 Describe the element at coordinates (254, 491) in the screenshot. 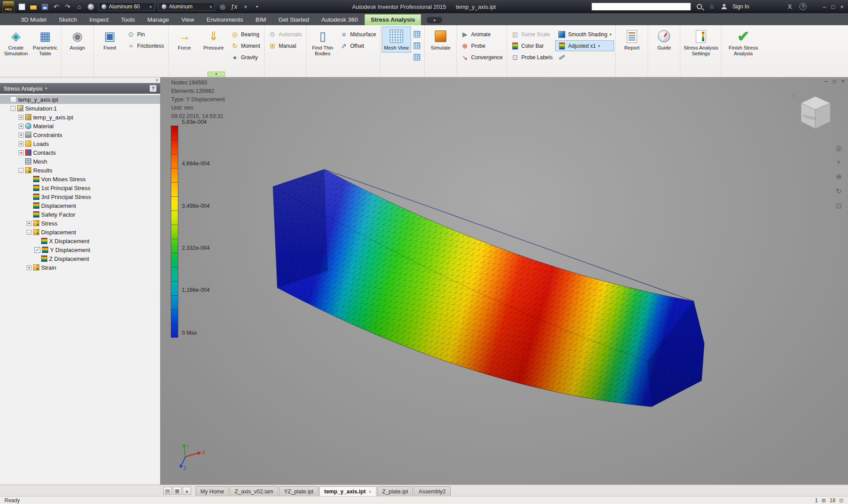

I see `doc-tab-z-axis: Z_axis_v02.iam` at that location.